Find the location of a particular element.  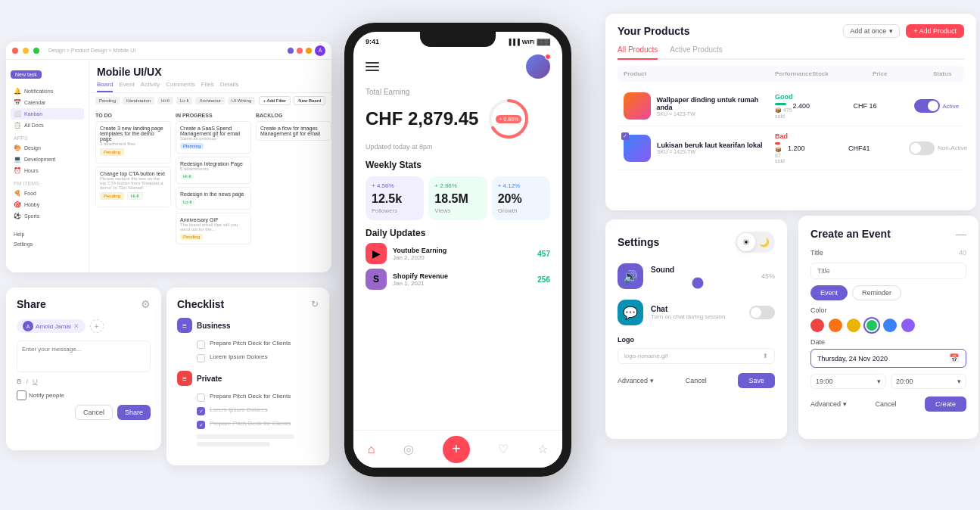

chat-toggle is located at coordinates (762, 313).